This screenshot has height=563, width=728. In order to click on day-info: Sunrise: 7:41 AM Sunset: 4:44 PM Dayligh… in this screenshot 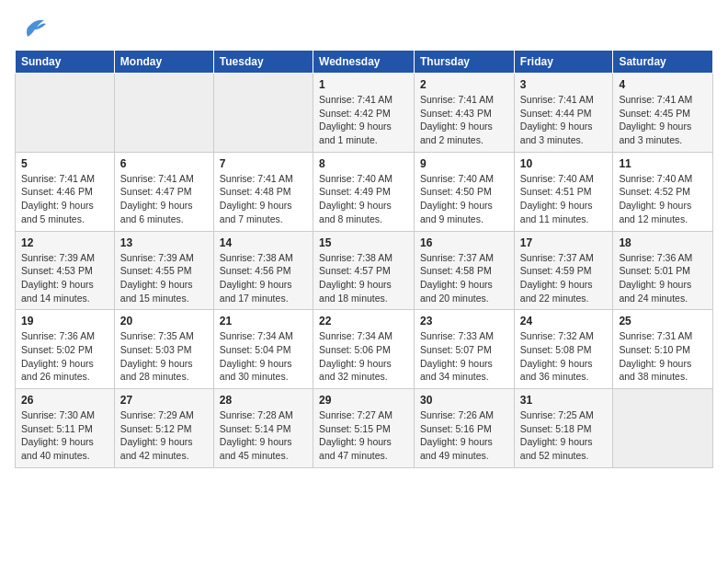, I will do `click(564, 120)`.